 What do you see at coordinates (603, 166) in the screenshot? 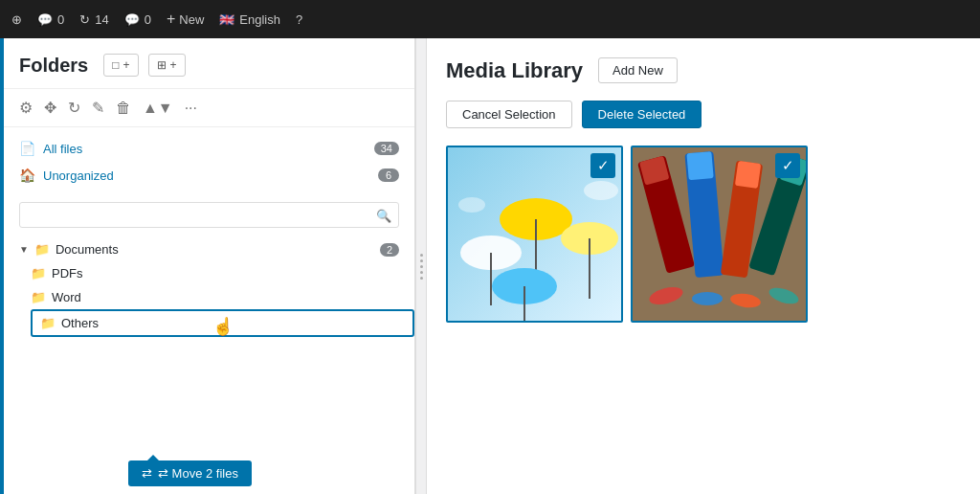
I see `umbrella-check-icon: ✓` at bounding box center [603, 166].